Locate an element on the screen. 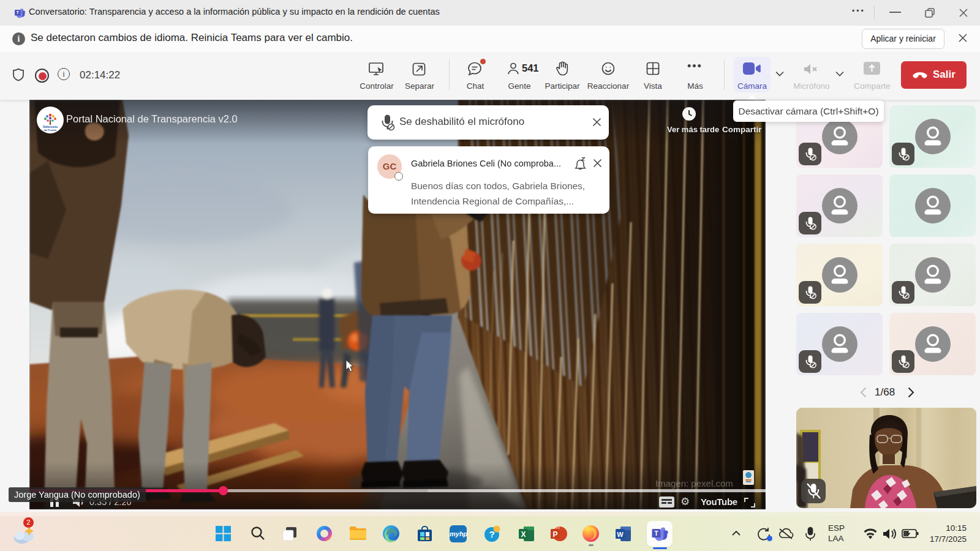  svg-text: del Pueblo is located at coordinates (50, 130).